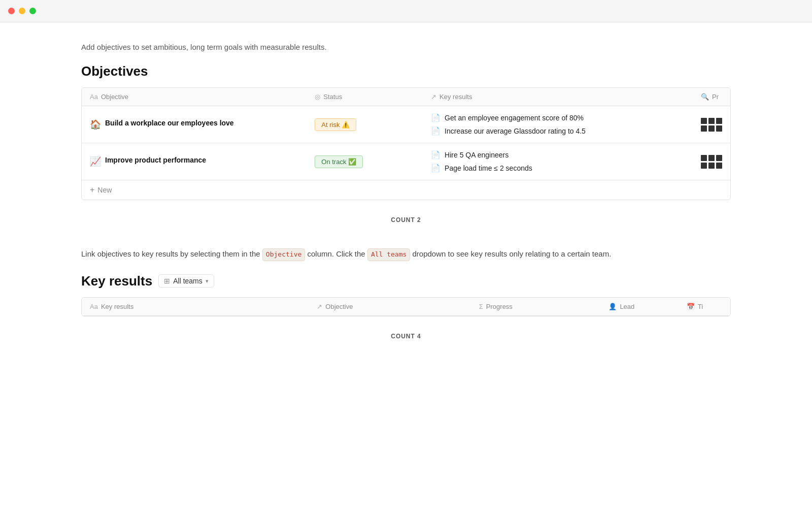  What do you see at coordinates (318, 97) in the screenshot?
I see `circle-icon: ◎` at bounding box center [318, 97].